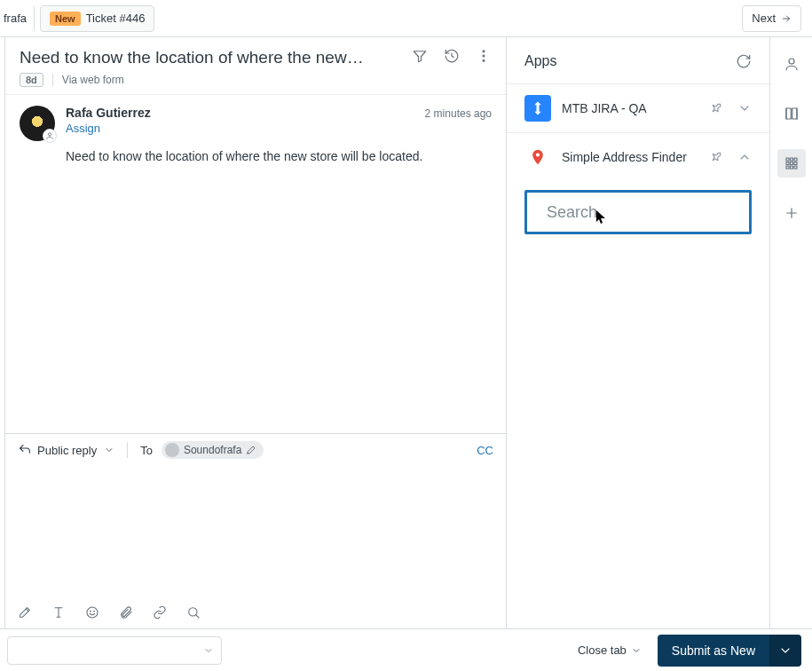  What do you see at coordinates (256, 66) in the screenshot?
I see `ticket-header: Need to know the location of where the n…` at bounding box center [256, 66].